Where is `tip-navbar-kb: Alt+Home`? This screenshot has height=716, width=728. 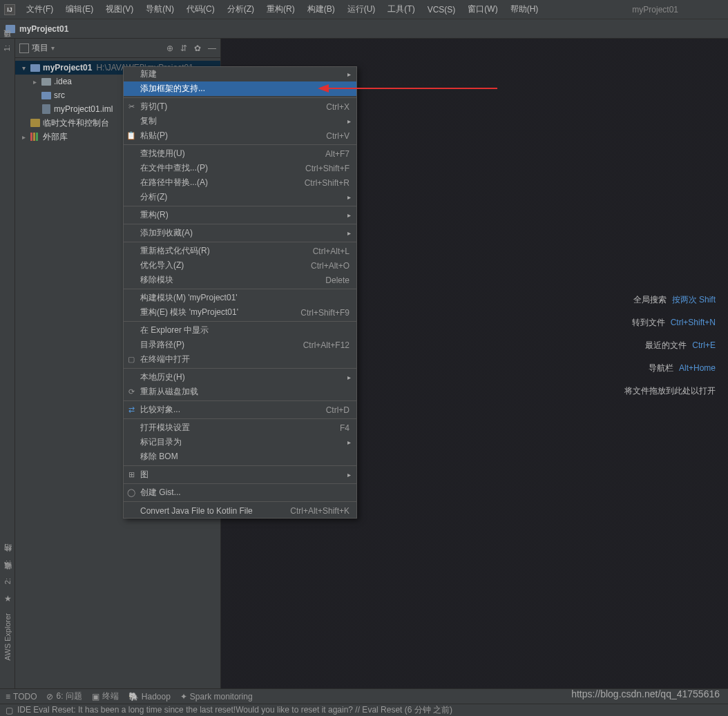 tip-navbar-kb: Alt+Home is located at coordinates (698, 368).